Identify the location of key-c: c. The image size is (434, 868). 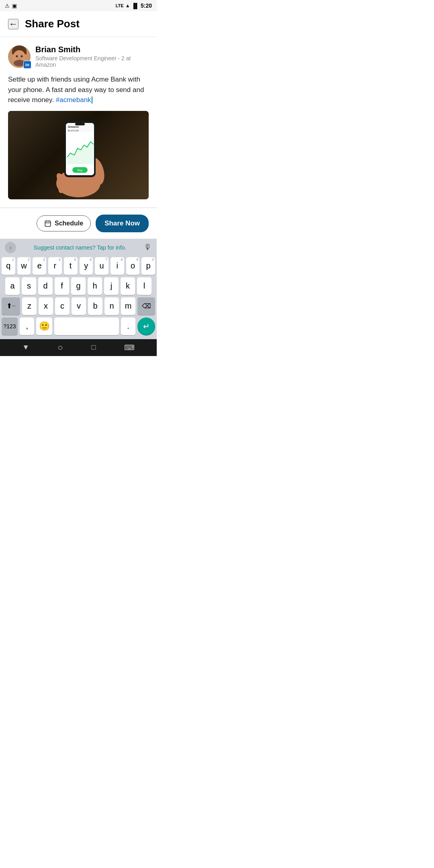
(62, 306).